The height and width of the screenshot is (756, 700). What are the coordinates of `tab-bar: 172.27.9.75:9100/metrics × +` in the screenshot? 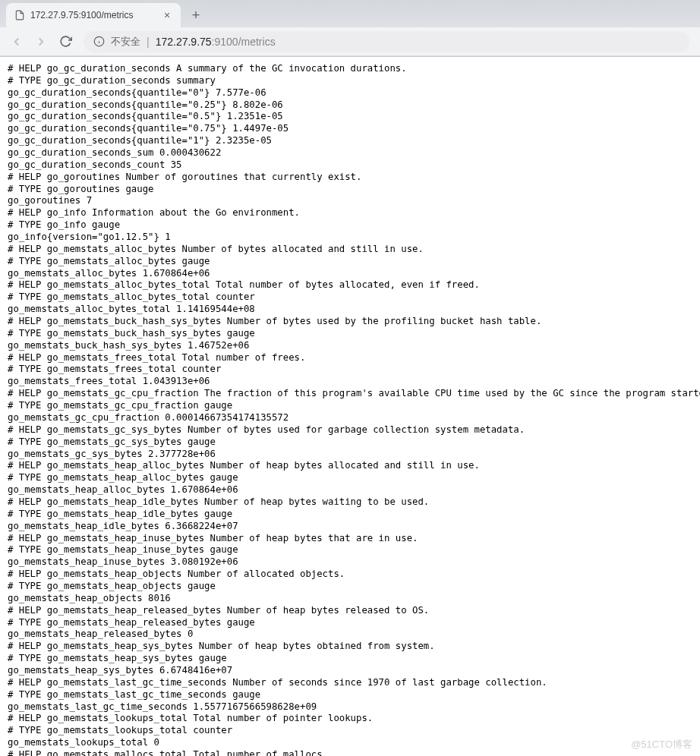 It's located at (350, 14).